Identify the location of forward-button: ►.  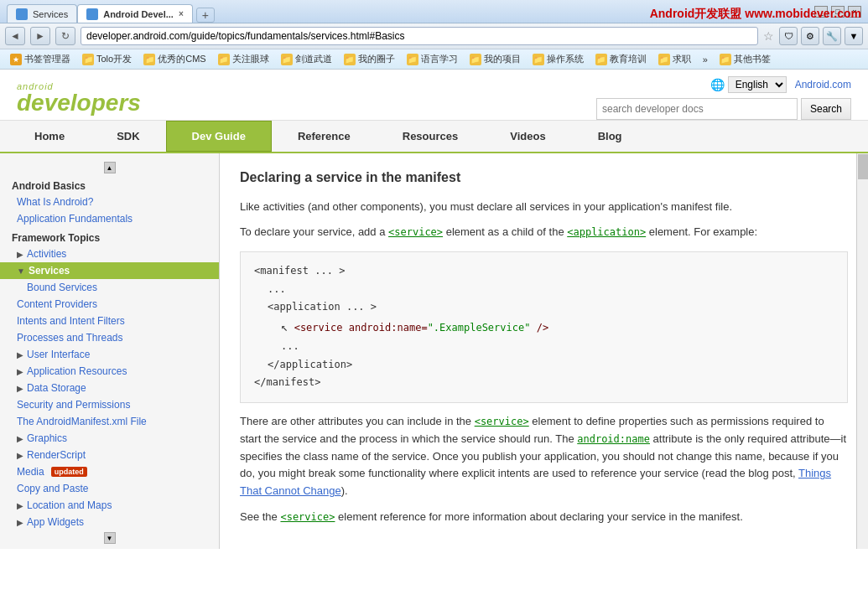
(40, 36).